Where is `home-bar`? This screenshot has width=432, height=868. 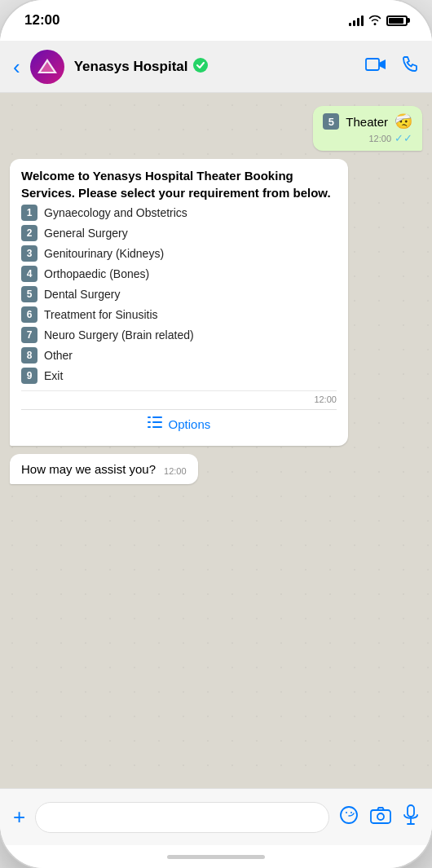 home-bar is located at coordinates (216, 857).